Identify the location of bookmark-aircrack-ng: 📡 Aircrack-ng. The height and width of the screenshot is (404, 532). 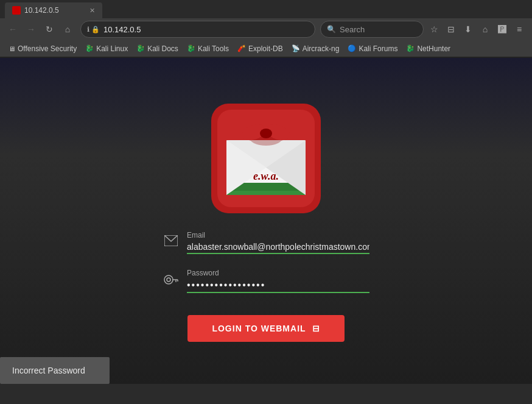
(315, 49).